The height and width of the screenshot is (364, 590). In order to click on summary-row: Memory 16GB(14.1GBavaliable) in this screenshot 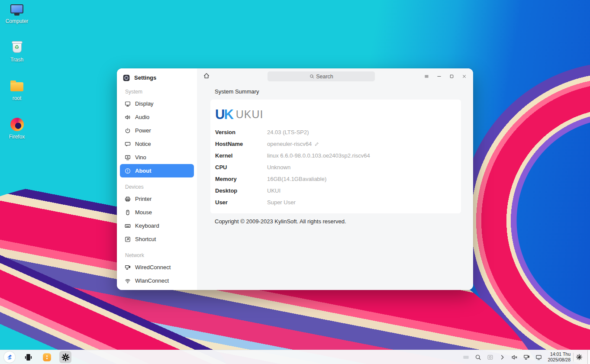, I will do `click(338, 179)`.